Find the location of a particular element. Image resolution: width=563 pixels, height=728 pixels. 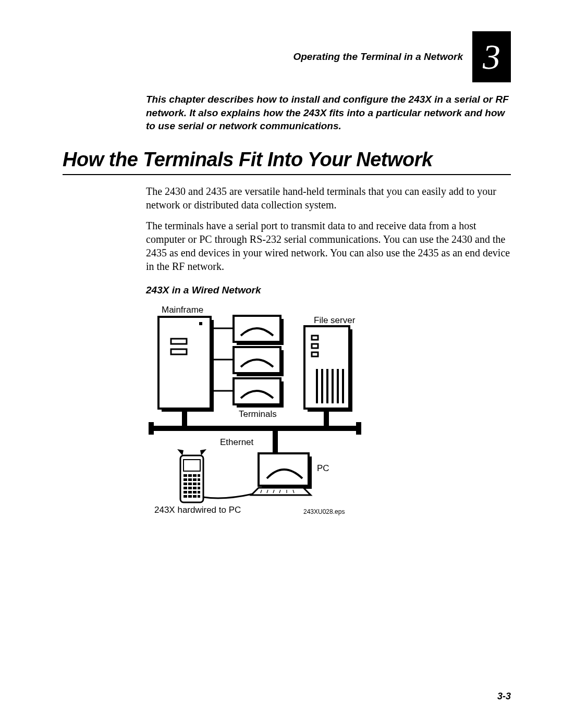

label-eps: 243XU028.eps is located at coordinates (324, 512).